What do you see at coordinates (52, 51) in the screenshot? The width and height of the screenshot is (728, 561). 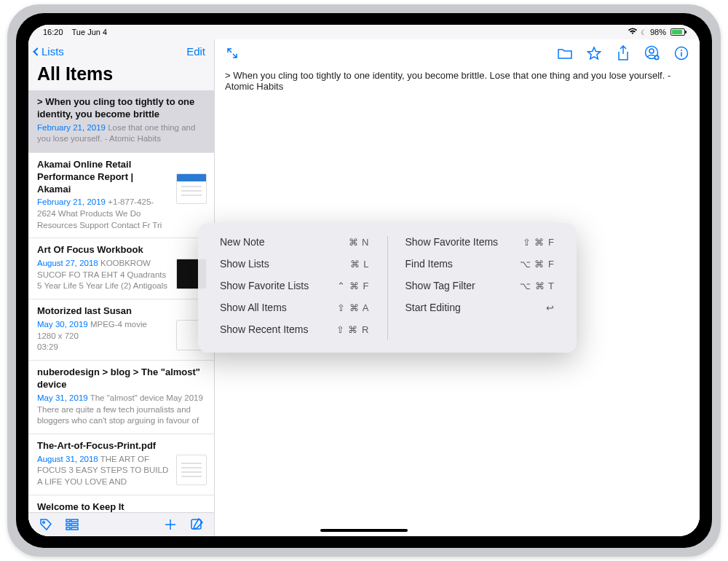 I see `back-label: Lists` at bounding box center [52, 51].